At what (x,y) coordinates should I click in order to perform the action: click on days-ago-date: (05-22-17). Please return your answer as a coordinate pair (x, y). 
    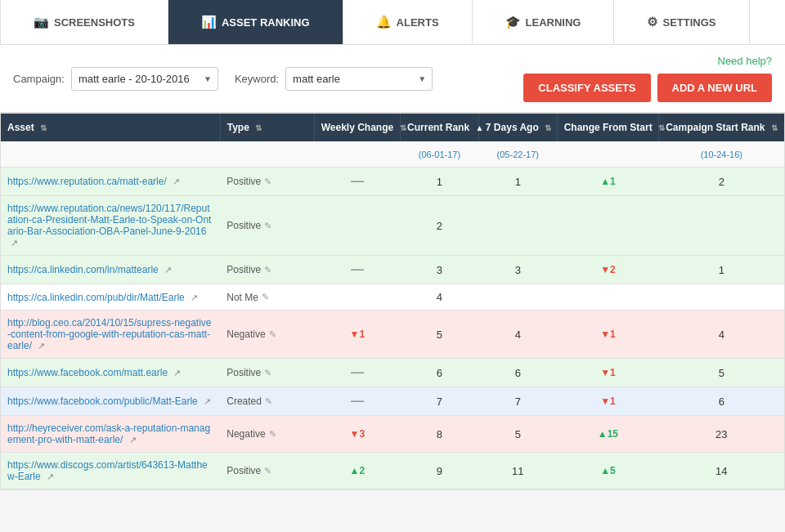
    Looking at the image, I should click on (518, 154).